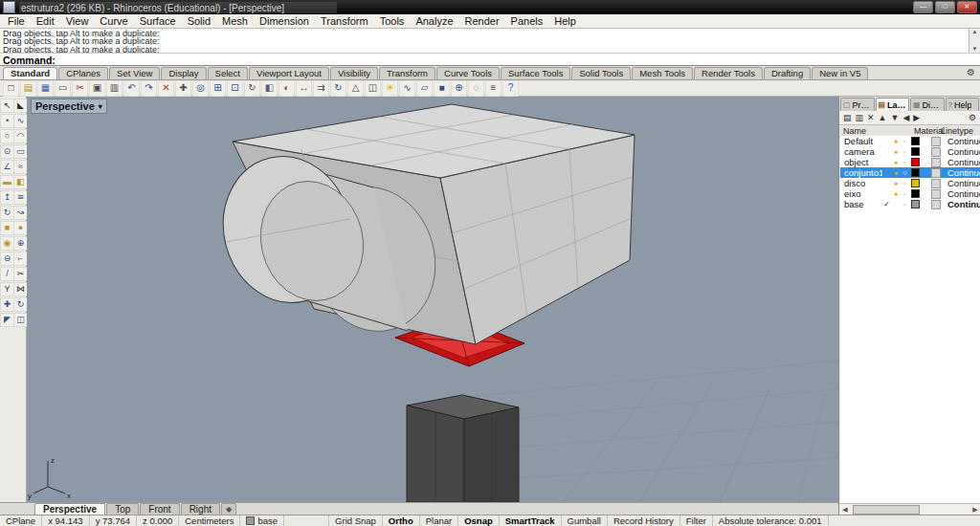 This screenshot has height=526, width=980. I want to click on rotate-object-icon: ↻, so click(339, 88).